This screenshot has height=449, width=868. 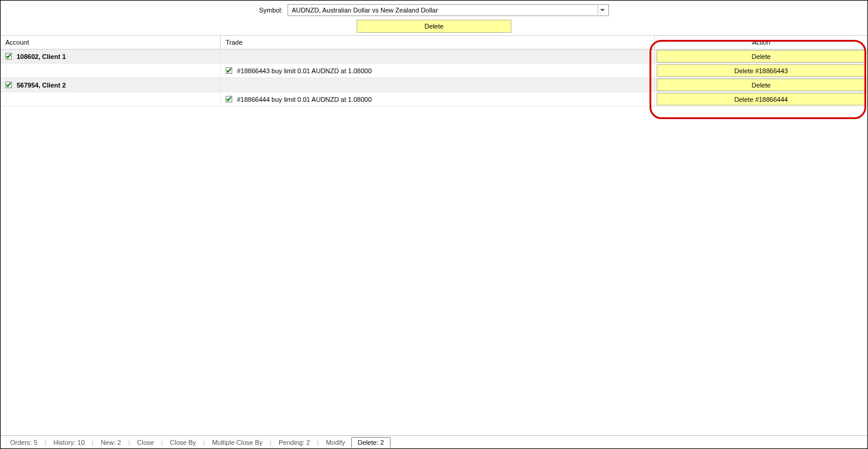 I want to click on tab-delete: Delete: 2, so click(x=371, y=442).